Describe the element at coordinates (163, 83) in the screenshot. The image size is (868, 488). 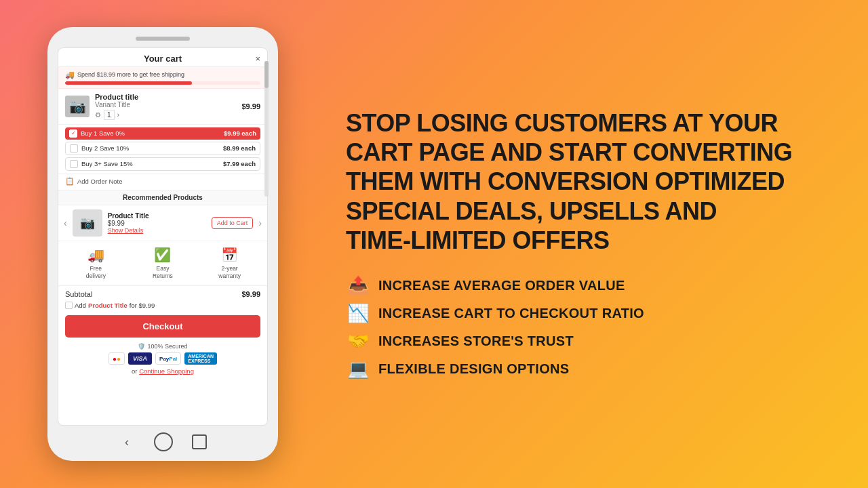
I see `shipping-progress-track` at that location.